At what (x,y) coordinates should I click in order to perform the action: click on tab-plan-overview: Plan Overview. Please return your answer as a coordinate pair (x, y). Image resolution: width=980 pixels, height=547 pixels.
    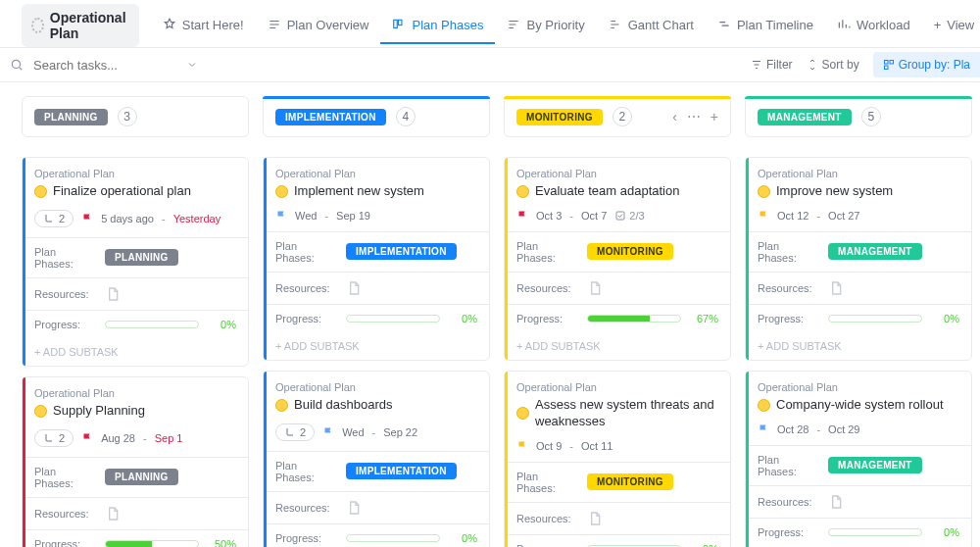
    Looking at the image, I should click on (318, 25).